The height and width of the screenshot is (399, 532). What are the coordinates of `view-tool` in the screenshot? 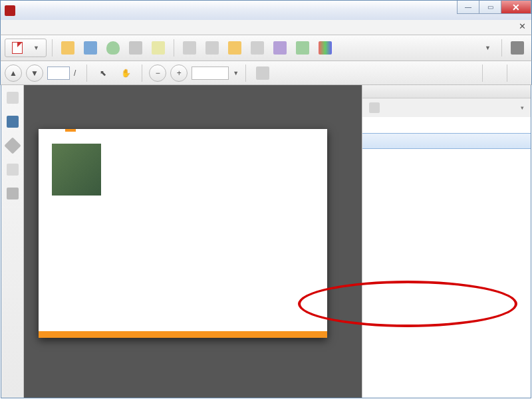 It's located at (263, 73).